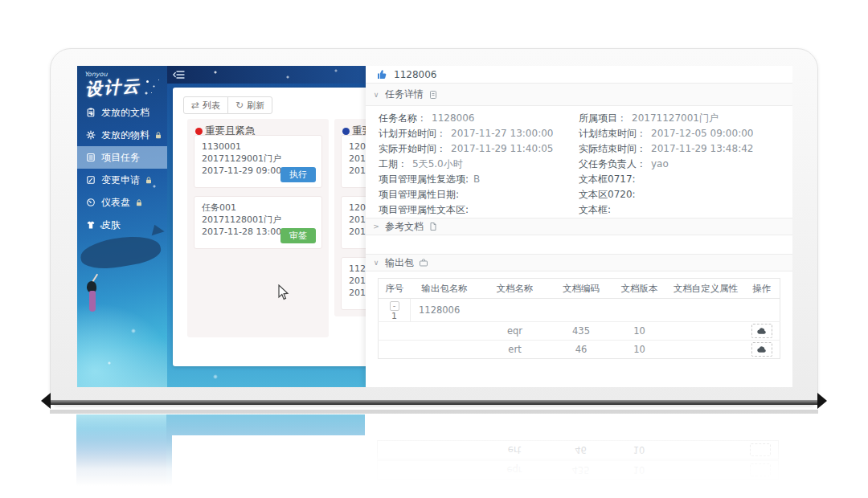 Image resolution: width=868 pixels, height=498 pixels. What do you see at coordinates (267, 75) in the screenshot?
I see `topbar` at bounding box center [267, 75].